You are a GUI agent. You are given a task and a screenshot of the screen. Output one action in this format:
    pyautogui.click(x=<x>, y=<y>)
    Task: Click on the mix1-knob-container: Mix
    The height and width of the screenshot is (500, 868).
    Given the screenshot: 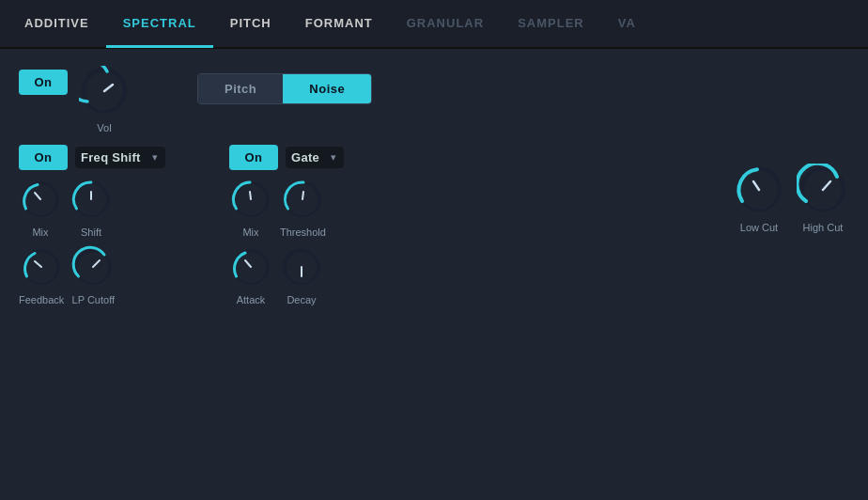 What is the action you would take?
    pyautogui.click(x=40, y=208)
    